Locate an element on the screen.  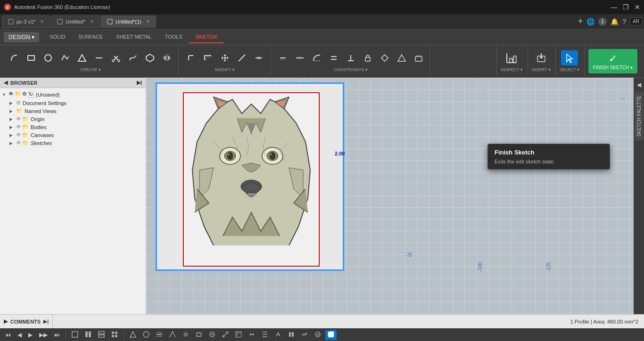
select-label: SELECT ▾ is located at coordinates (570, 70).